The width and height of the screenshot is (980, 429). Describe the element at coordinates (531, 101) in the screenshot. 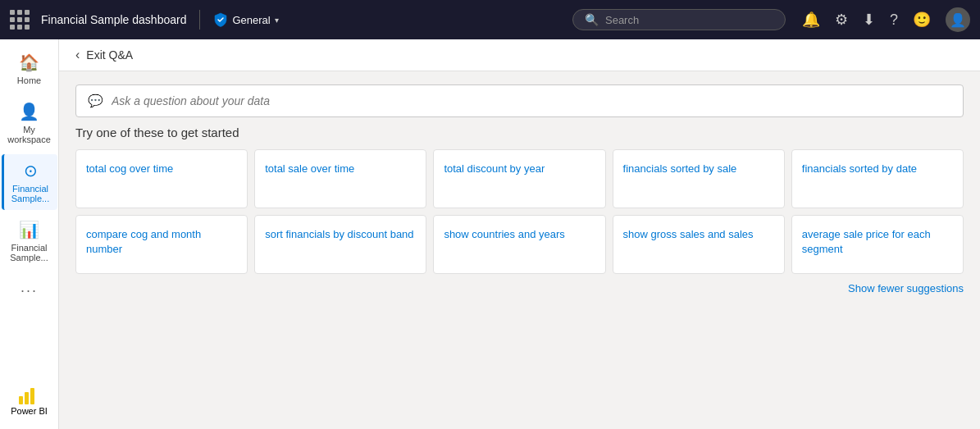

I see `qa-input` at that location.